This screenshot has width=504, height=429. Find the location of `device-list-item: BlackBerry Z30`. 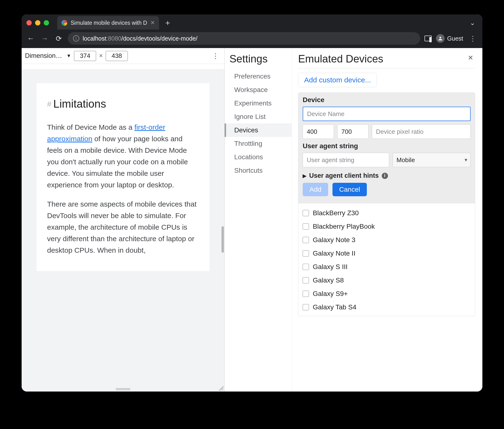

device-list-item: BlackBerry Z30 is located at coordinates (387, 213).